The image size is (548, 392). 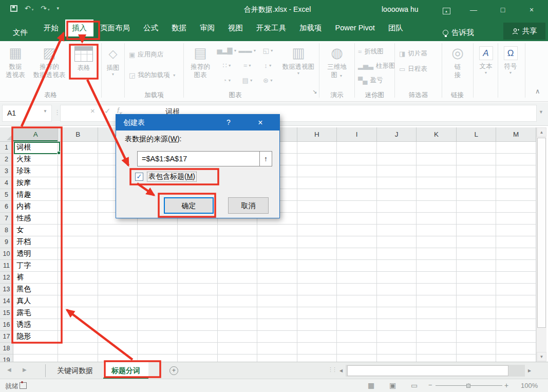 I want to click on cell-J4, so click(x=397, y=183).